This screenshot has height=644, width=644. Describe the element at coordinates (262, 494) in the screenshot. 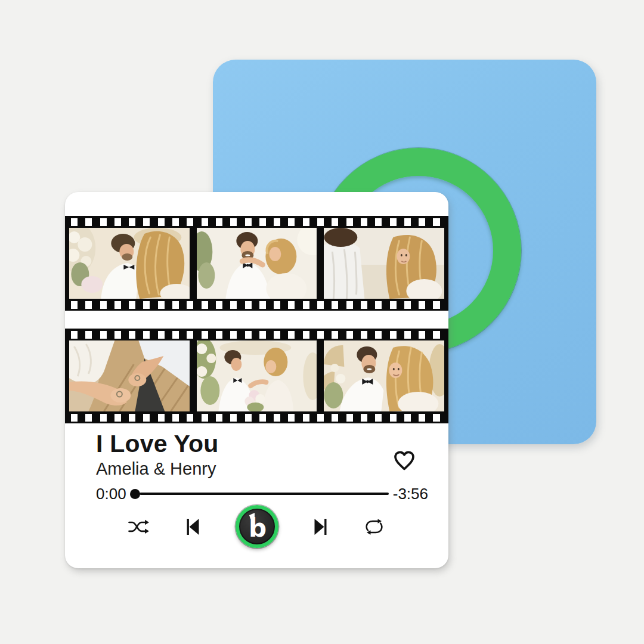

I see `progress-bar: 0:00 -3:56` at that location.